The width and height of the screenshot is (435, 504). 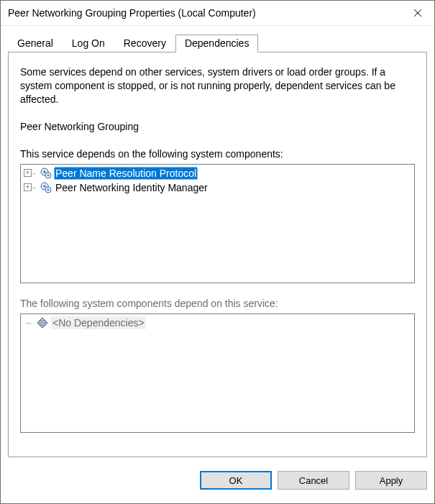 What do you see at coordinates (217, 43) in the screenshot?
I see `tab-dependencies: Dependencies` at bounding box center [217, 43].